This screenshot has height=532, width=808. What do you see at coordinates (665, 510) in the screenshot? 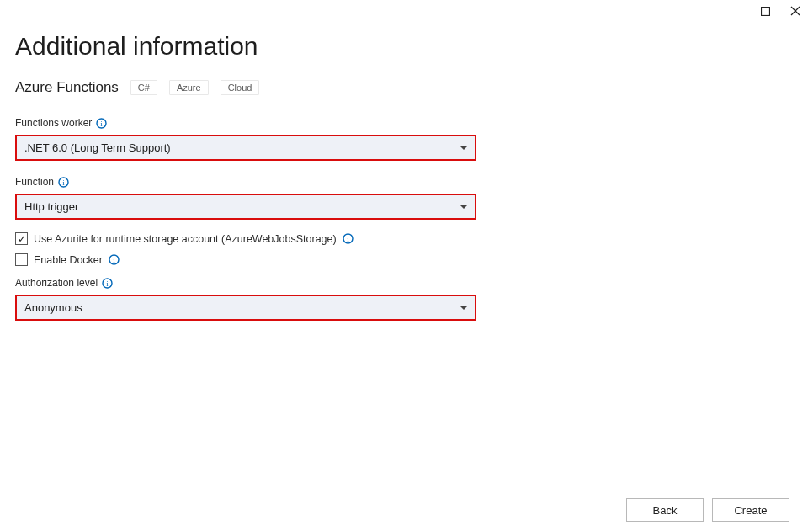
I see `back-button: Back` at bounding box center [665, 510].